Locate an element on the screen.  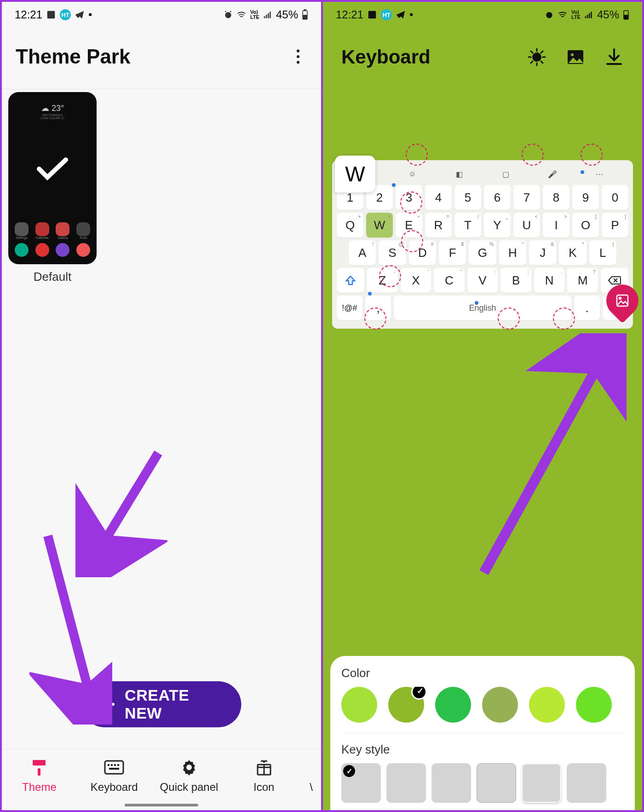
key-U: U< is located at coordinates (527, 225).